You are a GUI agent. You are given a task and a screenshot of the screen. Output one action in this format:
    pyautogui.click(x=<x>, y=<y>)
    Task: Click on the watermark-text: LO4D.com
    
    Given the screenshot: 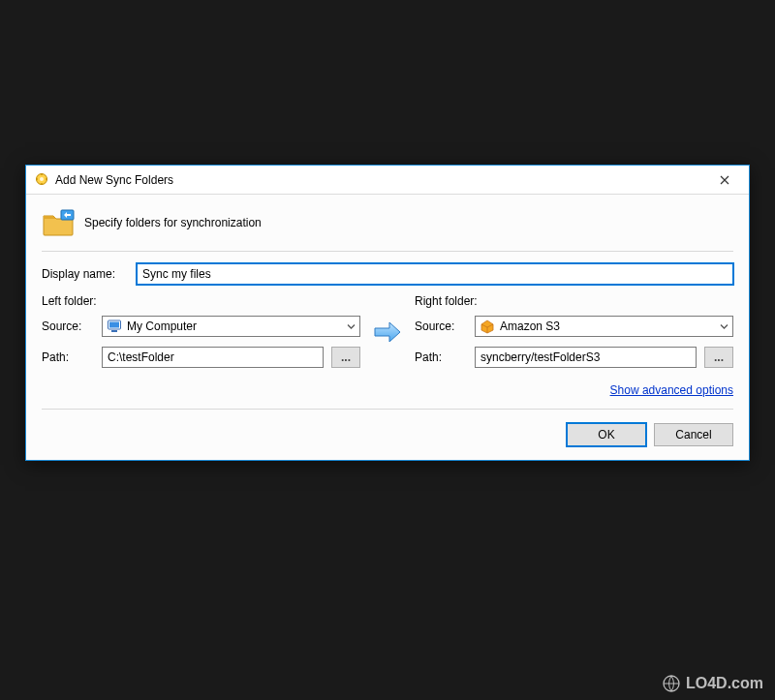 What is the action you would take?
    pyautogui.click(x=725, y=684)
    